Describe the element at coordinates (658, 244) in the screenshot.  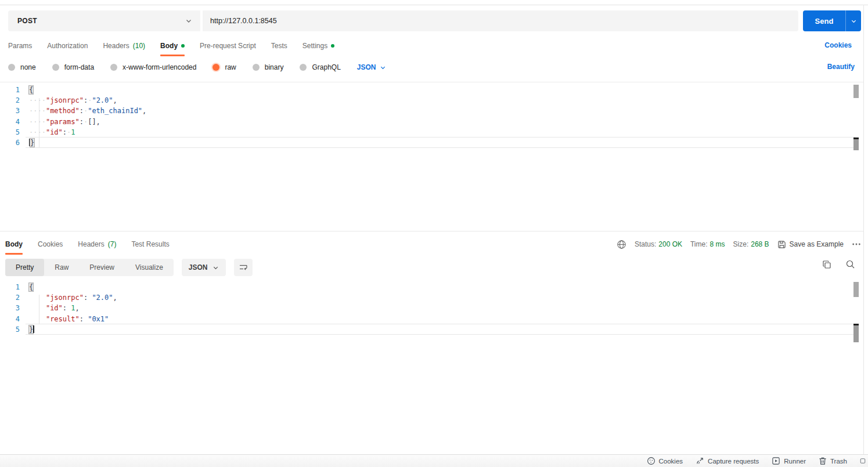
I see `status-badge: Status: 200 OK` at that location.